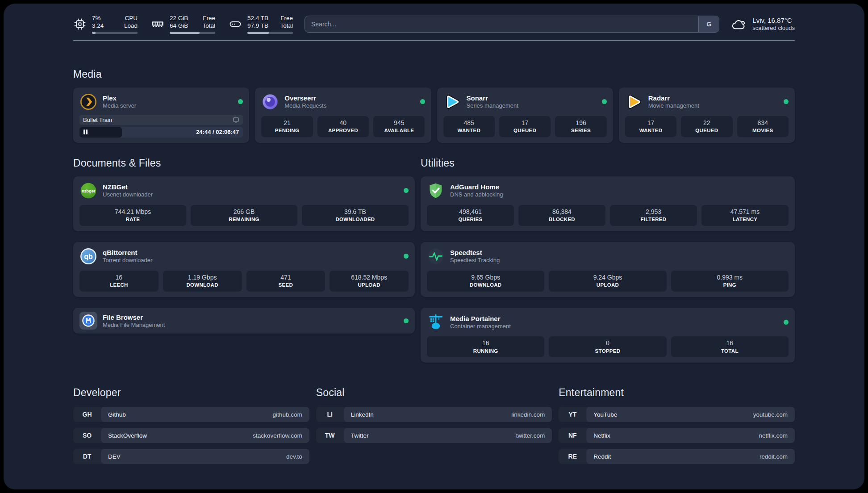 Image resolution: width=868 pixels, height=493 pixels. I want to click on app-subtitle: Media File Management, so click(134, 325).